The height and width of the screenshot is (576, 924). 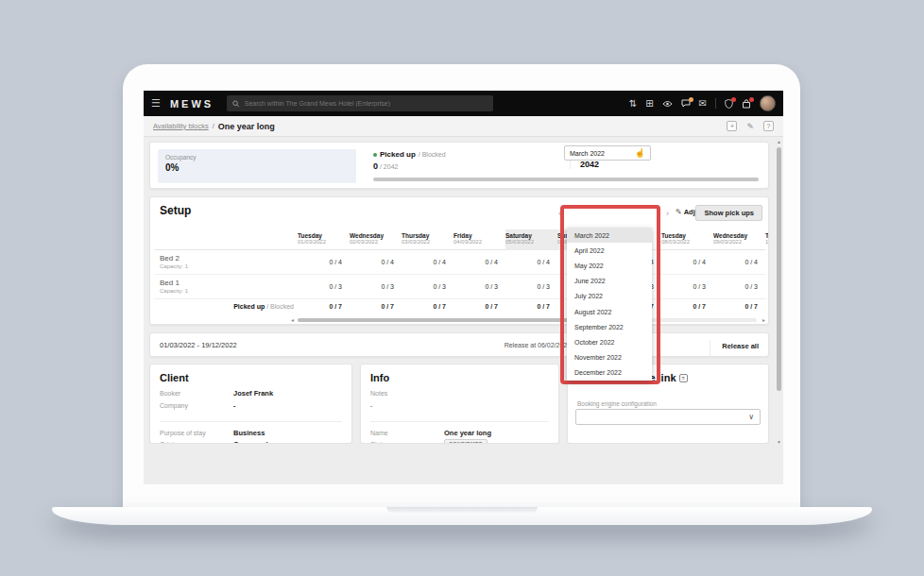 What do you see at coordinates (779, 269) in the screenshot?
I see `vertical-scroll-thumb` at bounding box center [779, 269].